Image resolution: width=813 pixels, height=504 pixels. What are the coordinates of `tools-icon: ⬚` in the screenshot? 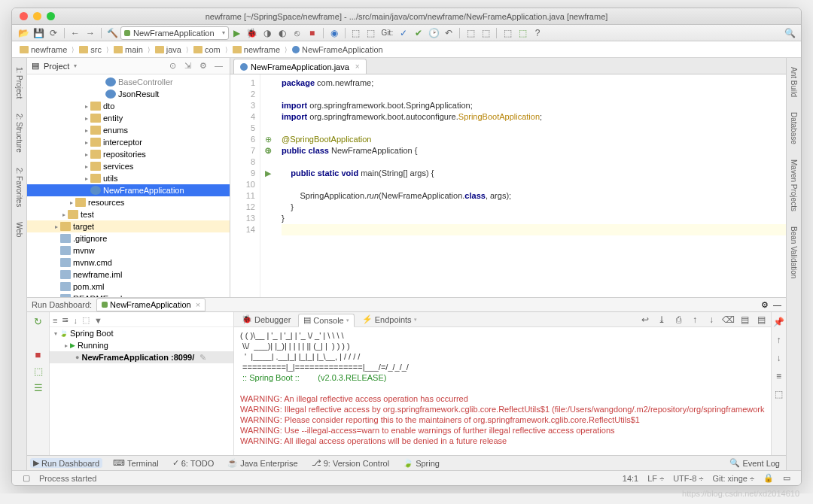 It's located at (486, 33).